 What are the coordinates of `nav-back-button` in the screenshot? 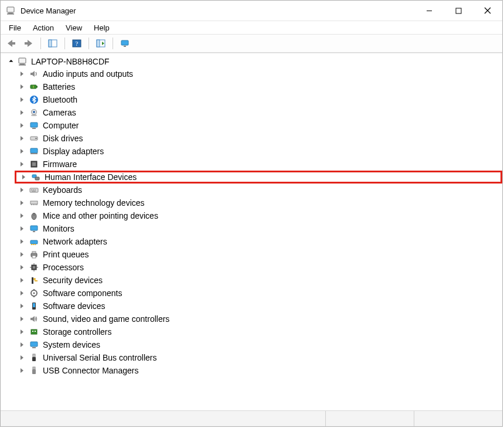 It's located at (11, 43).